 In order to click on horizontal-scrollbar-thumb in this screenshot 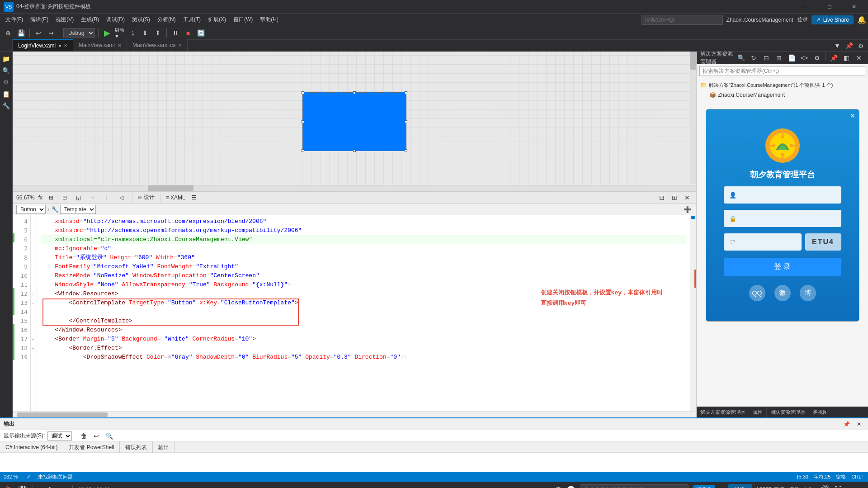, I will do `click(171, 189)`.